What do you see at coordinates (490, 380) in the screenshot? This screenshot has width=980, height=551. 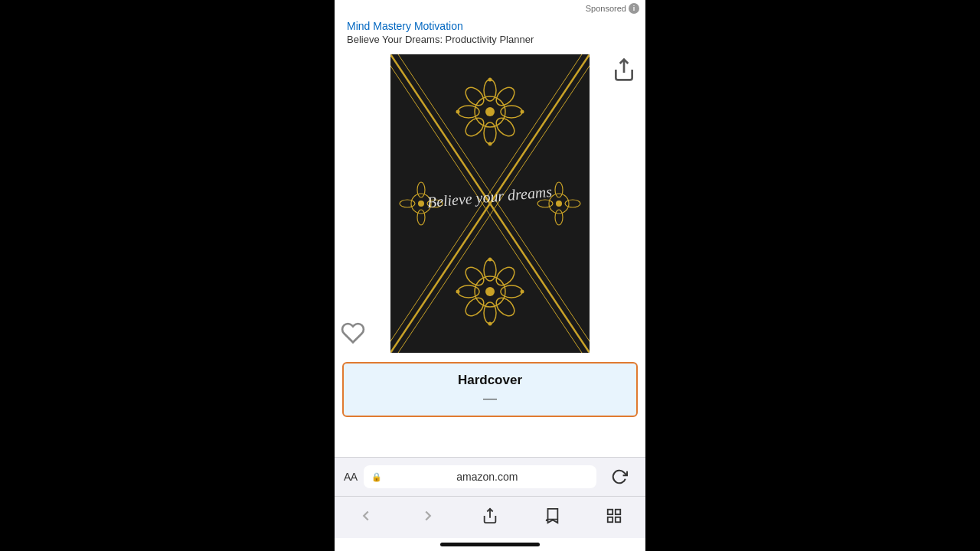 I see `hardcover-label: Hardcover` at bounding box center [490, 380].